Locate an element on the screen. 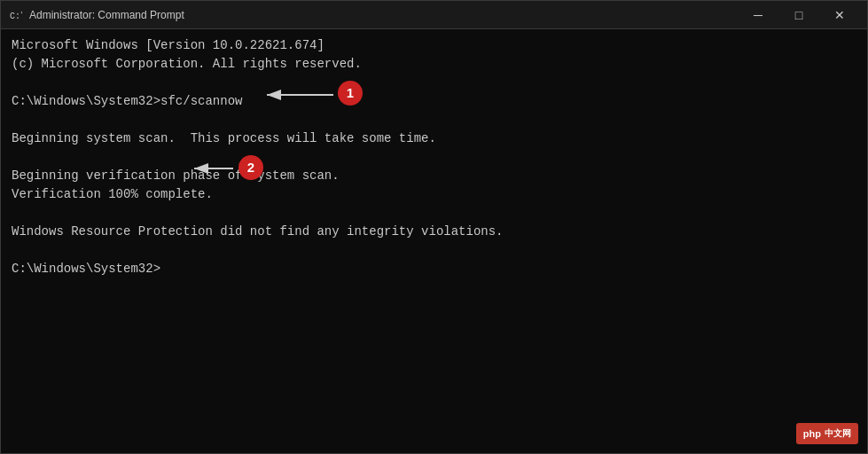  maximize-button: □ is located at coordinates (799, 15).